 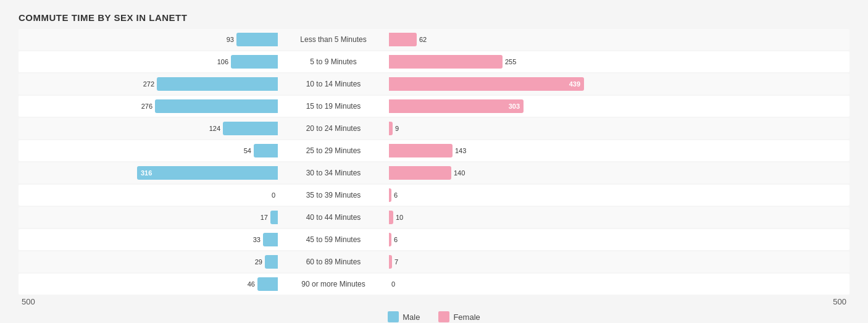 What do you see at coordinates (434, 240) in the screenshot?
I see `table-row: 3345 to 59 Minutes6` at bounding box center [434, 240].